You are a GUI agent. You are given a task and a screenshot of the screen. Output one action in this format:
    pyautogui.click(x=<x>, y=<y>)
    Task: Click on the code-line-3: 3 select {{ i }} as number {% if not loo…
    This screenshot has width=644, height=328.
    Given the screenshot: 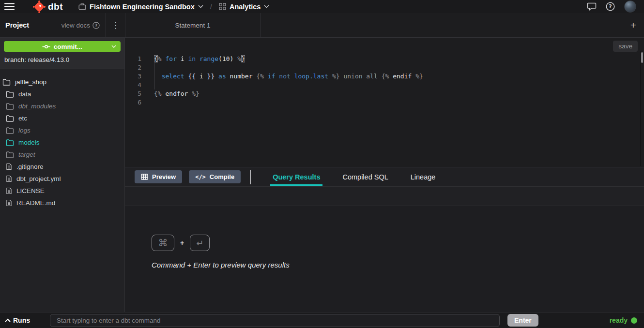 What is the action you would take?
    pyautogui.click(x=382, y=76)
    